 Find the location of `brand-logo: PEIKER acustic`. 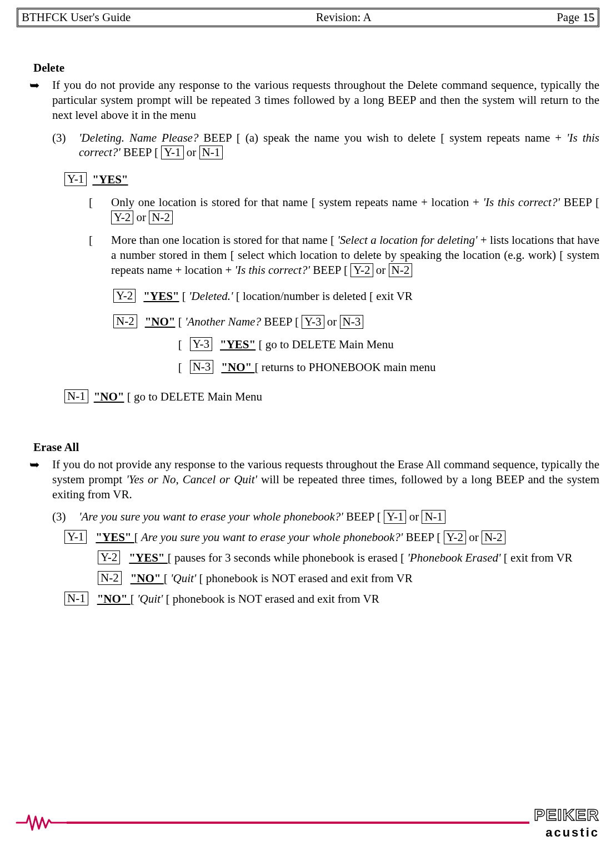

brand-logo: PEIKER acustic is located at coordinates (567, 823).